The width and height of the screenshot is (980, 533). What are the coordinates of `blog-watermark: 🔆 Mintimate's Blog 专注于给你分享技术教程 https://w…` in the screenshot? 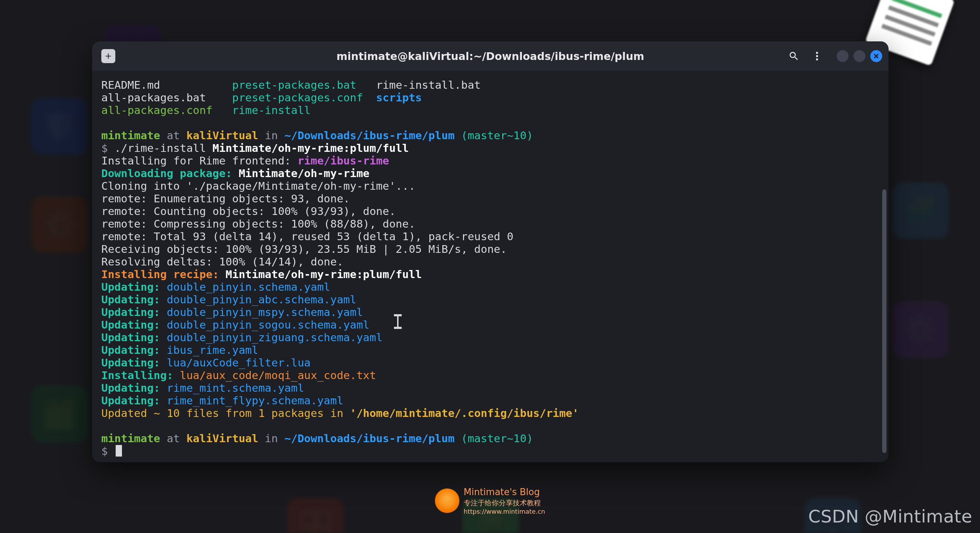 It's located at (490, 501).